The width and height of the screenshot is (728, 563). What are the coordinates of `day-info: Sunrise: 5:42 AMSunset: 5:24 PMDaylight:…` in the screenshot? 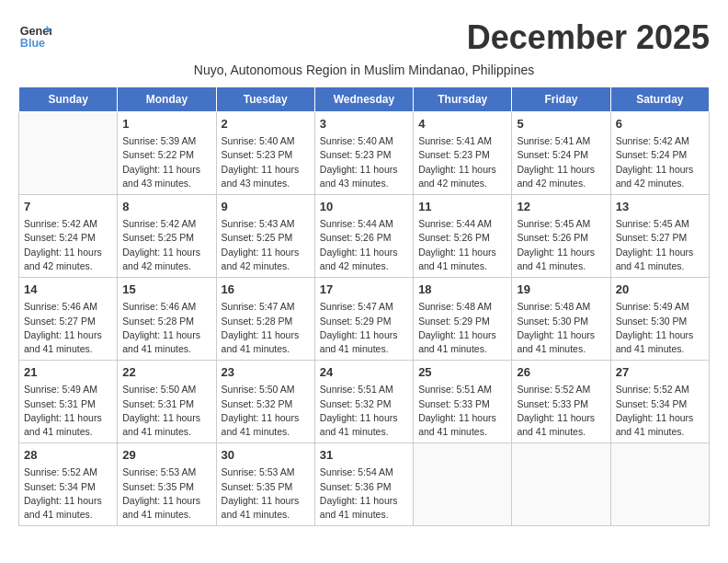 It's located at (660, 162).